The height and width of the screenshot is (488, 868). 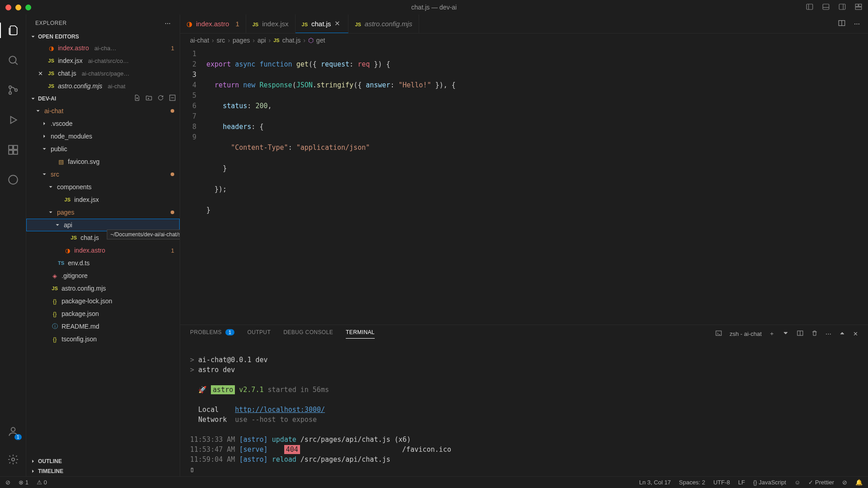 I want to click on window-maximize-button, so click(x=28, y=7).